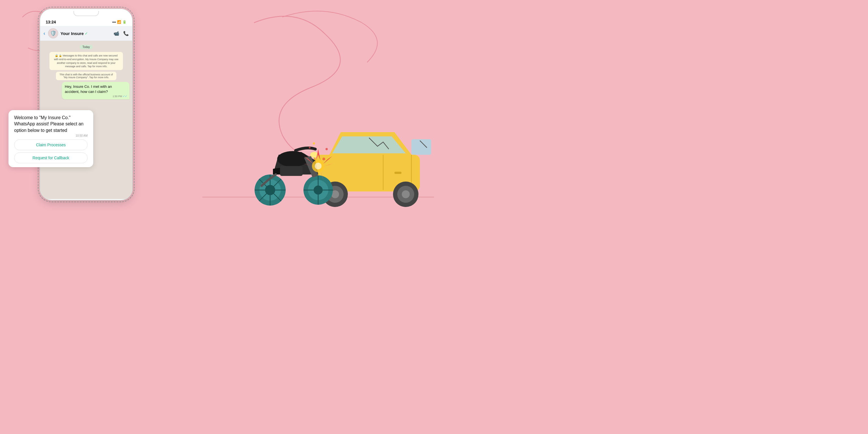  I want to click on wifi-icon: 📶, so click(119, 22).